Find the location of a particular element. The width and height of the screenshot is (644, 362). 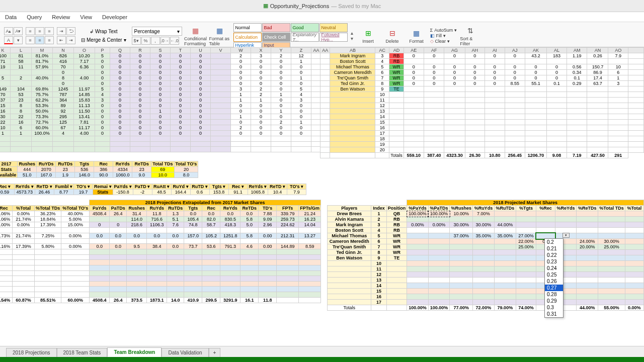

autosum-button: ΣAutoSum▾ is located at coordinates (444, 30).